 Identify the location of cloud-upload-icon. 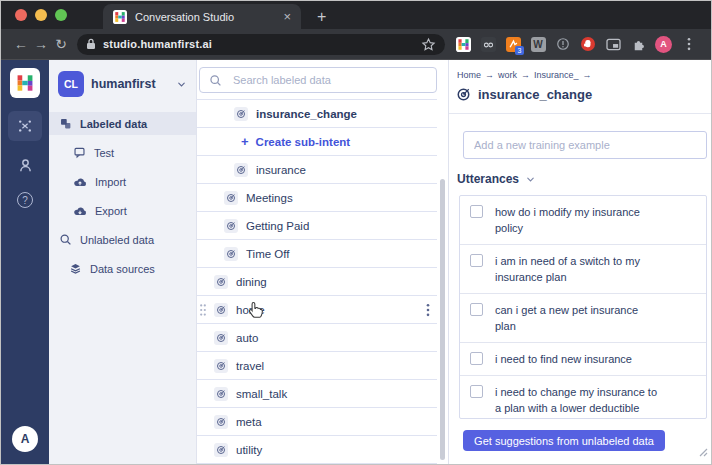
(80, 182).